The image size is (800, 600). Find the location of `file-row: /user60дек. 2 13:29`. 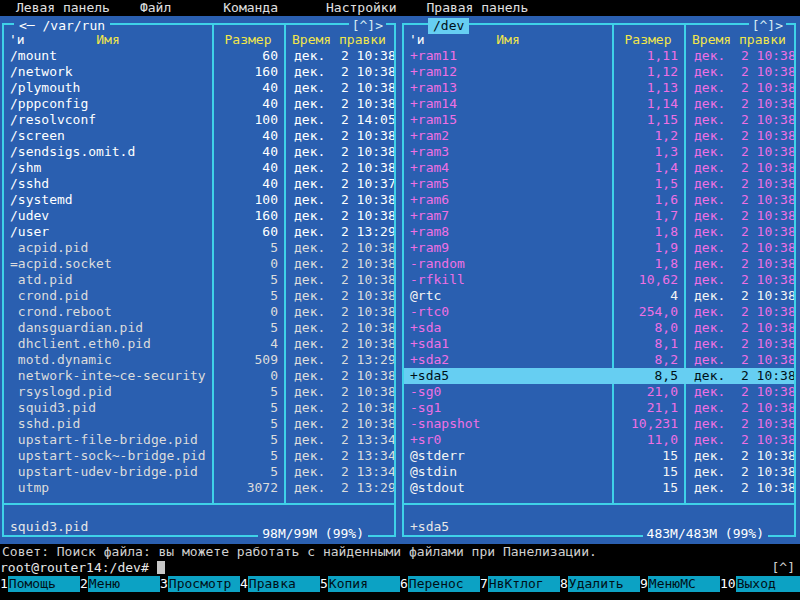

file-row: /user60дек. 2 13:29 is located at coordinates (199, 232).